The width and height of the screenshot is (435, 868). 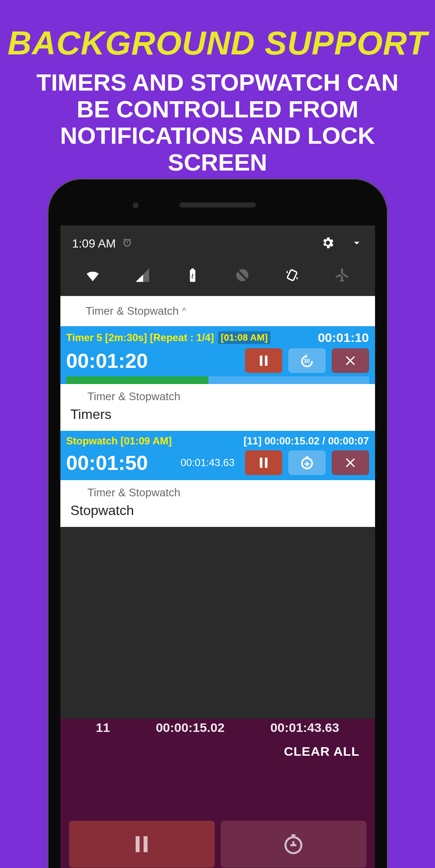 I want to click on airplane-icon, so click(x=342, y=275).